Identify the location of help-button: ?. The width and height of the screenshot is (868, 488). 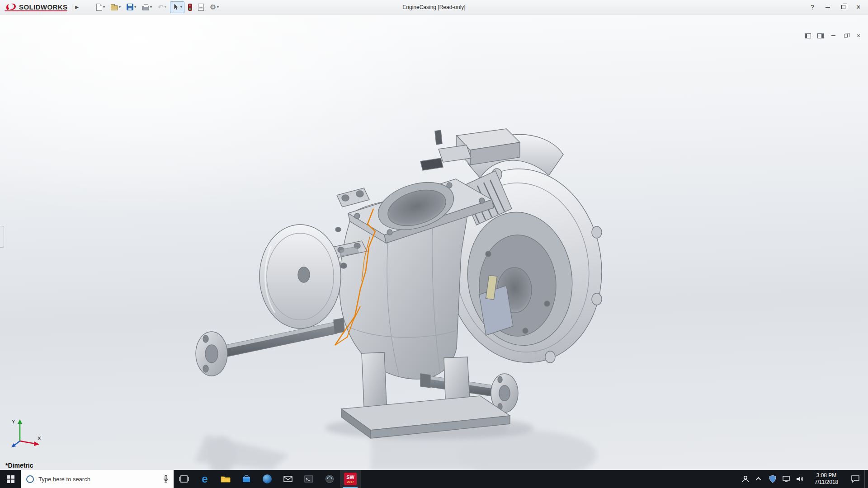
(812, 7).